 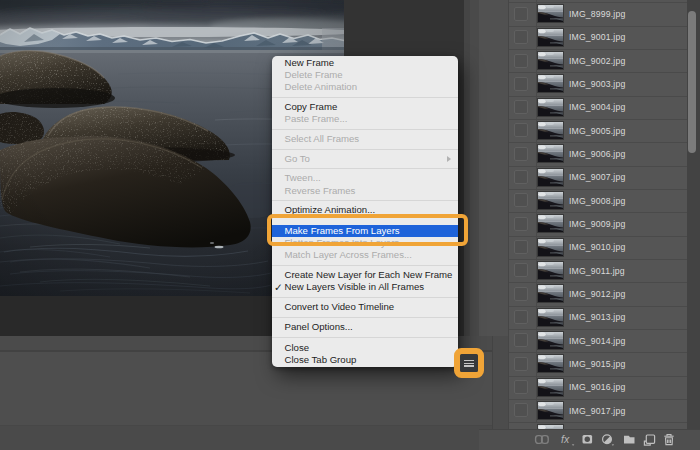 I want to click on svg-text: fx, so click(x=566, y=439).